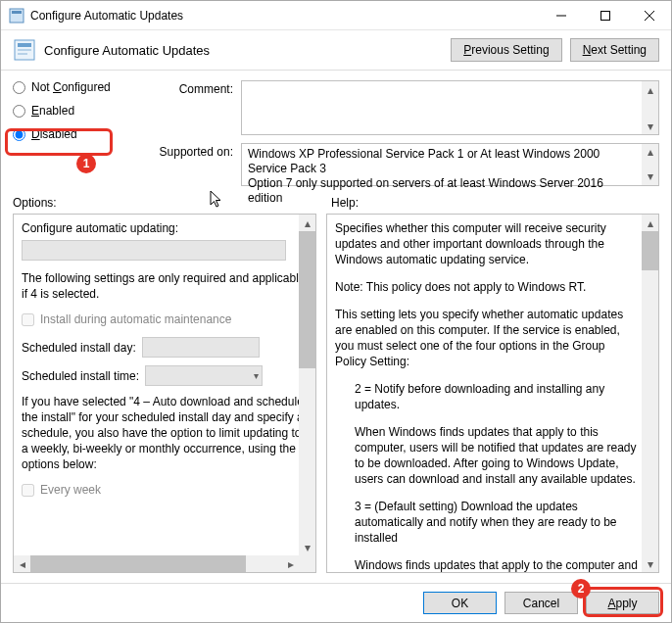  Describe the element at coordinates (308, 564) in the screenshot. I see `scrollbar-corner` at that location.